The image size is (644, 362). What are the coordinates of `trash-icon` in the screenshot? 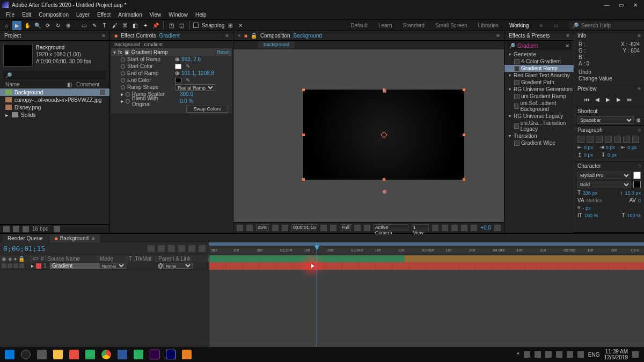 It's located at (57, 229).